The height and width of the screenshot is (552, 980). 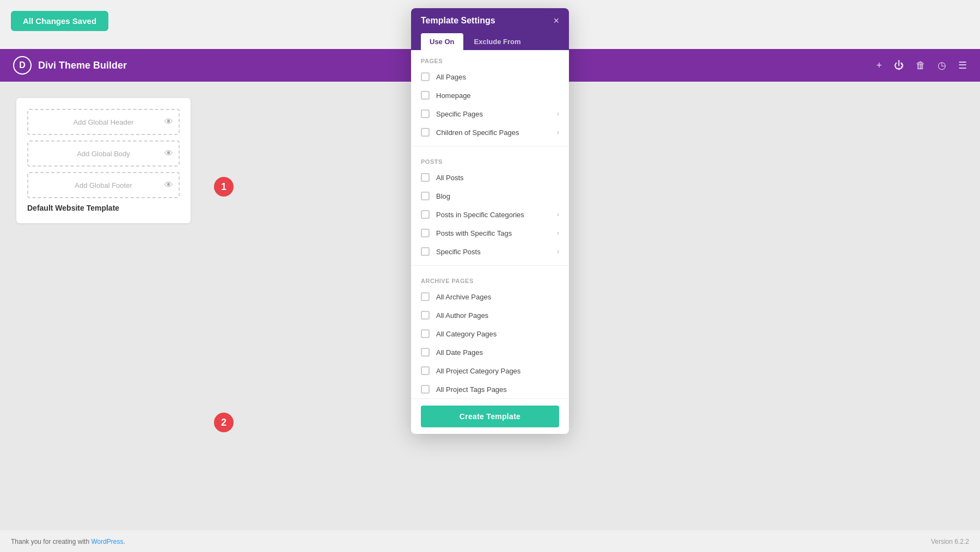 I want to click on menu-item-homepage: Homepage, so click(x=490, y=95).